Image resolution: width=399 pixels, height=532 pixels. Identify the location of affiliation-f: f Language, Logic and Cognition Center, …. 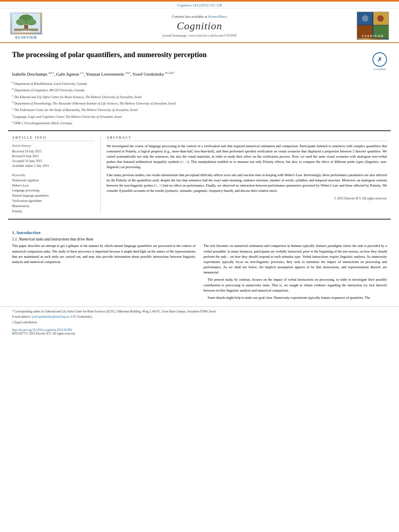
(200, 117).